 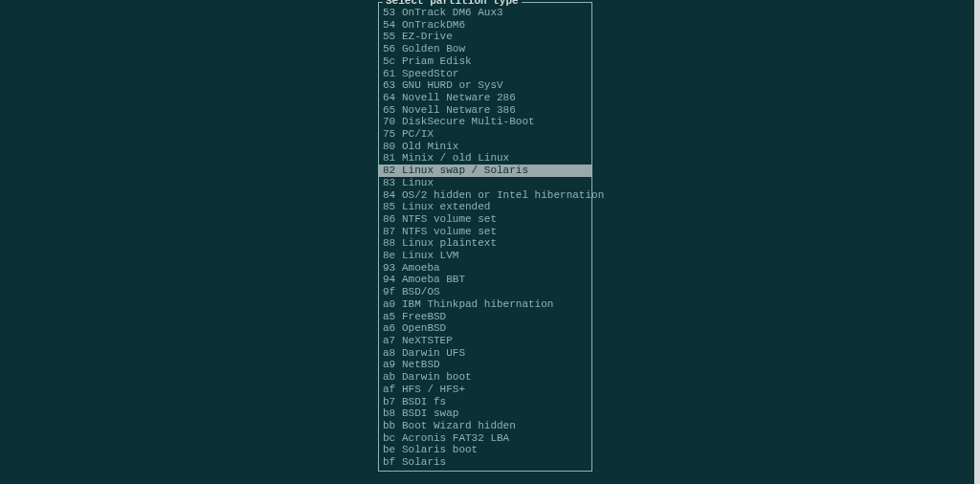 What do you see at coordinates (485, 98) in the screenshot?
I see `partition-type-item: 64Novell Netware 286` at bounding box center [485, 98].